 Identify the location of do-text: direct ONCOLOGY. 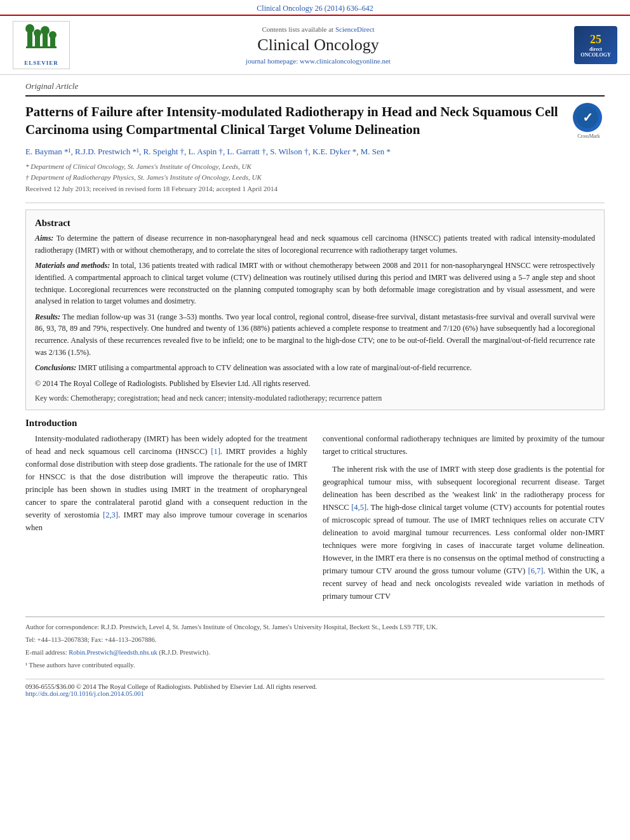
(596, 52).